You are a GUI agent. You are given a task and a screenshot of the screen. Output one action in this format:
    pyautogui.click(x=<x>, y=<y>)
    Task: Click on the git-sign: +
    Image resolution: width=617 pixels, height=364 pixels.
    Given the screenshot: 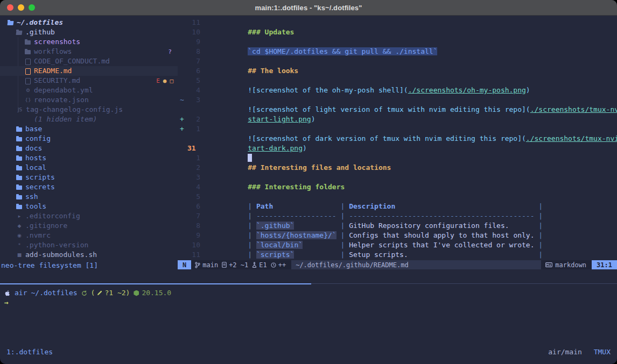 What is the action you would take?
    pyautogui.click(x=183, y=129)
    